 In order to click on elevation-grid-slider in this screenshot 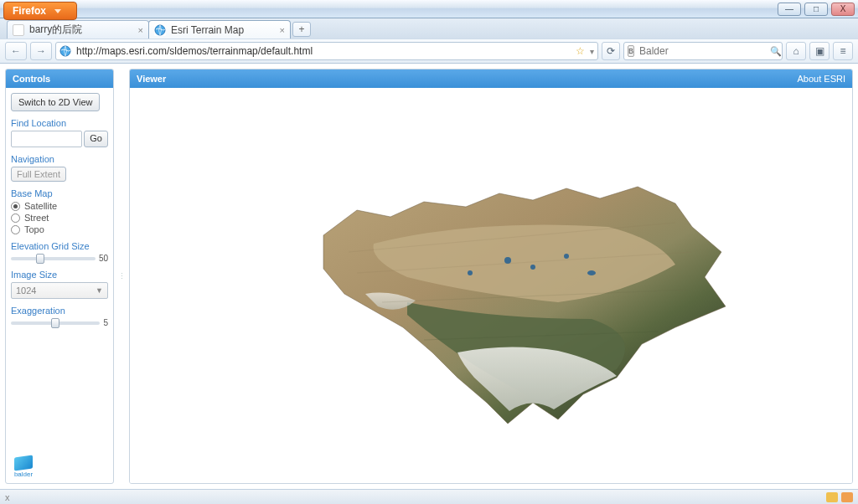, I will do `click(54, 259)`.